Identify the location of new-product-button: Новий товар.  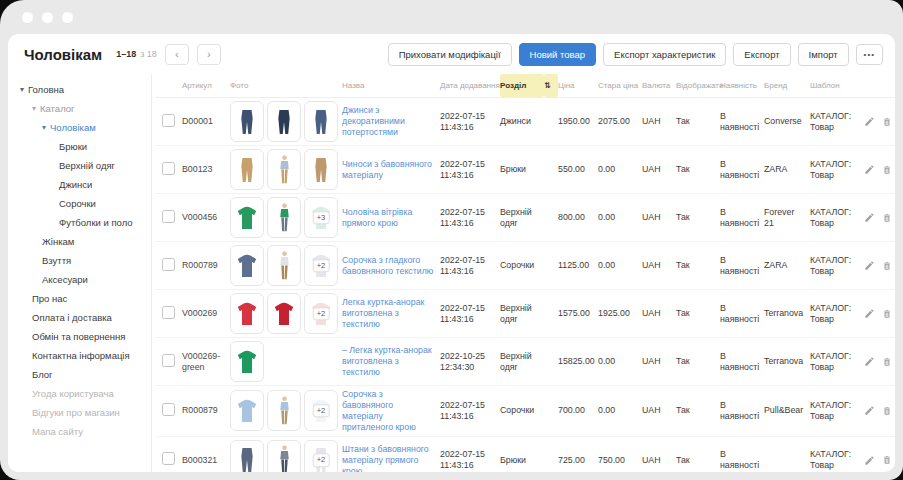
(558, 54).